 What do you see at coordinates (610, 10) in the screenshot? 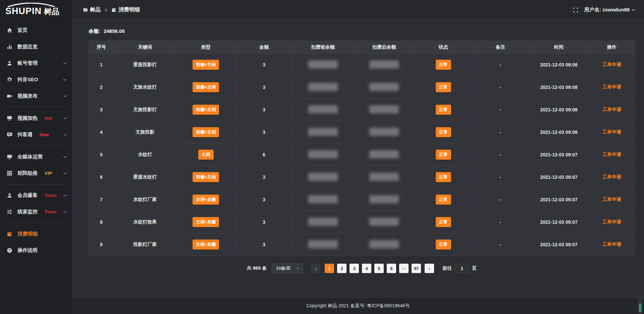
I see `user-dropdown: 用户名: zswodun88` at bounding box center [610, 10].